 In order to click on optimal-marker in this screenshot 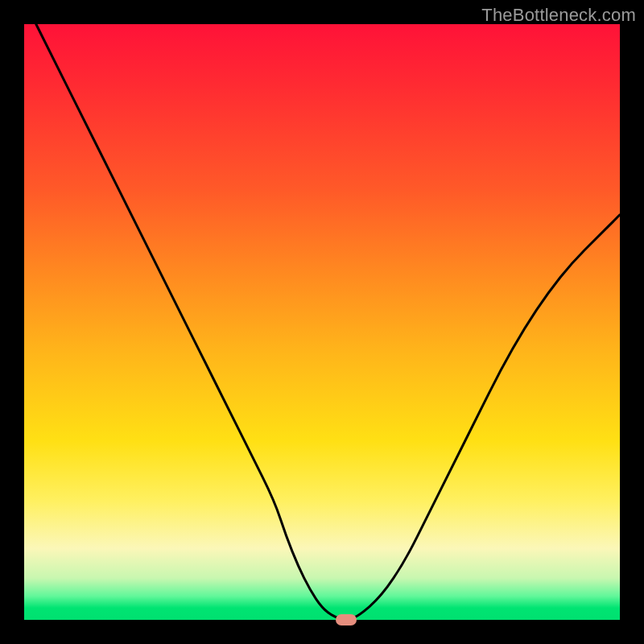, I will do `click(346, 620)`.